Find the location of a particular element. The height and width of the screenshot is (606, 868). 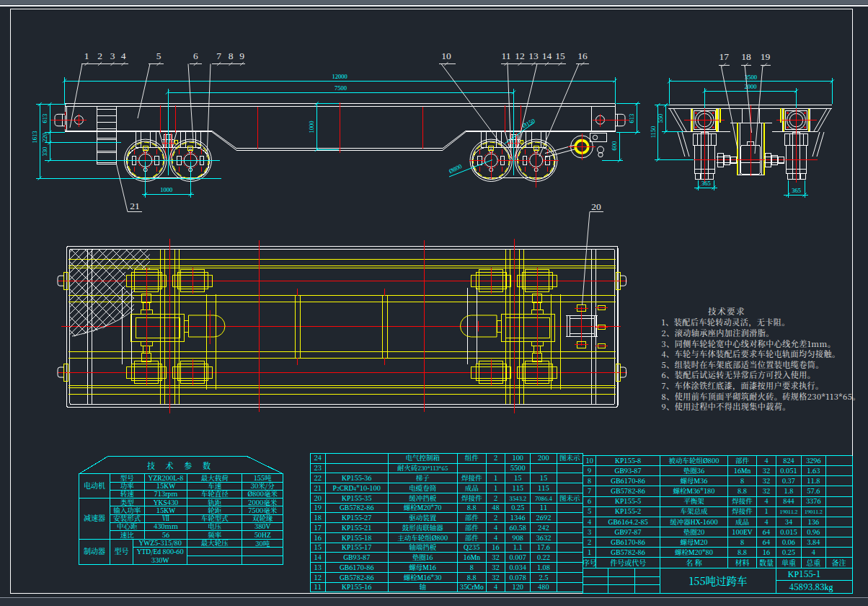

svg-text: 螺栓M16*30 is located at coordinates (422, 577).